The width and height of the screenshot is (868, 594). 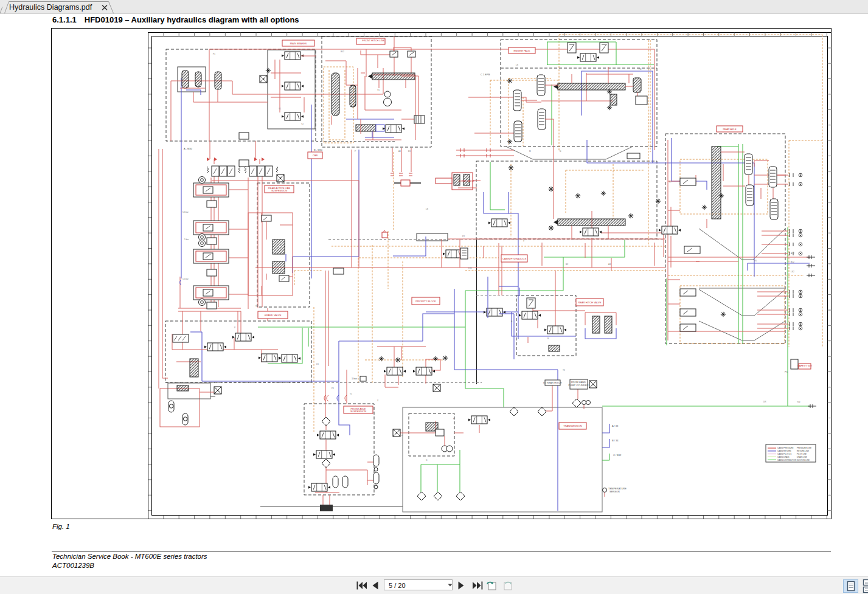 I want to click on svg-text: T3, so click(x=378, y=91).